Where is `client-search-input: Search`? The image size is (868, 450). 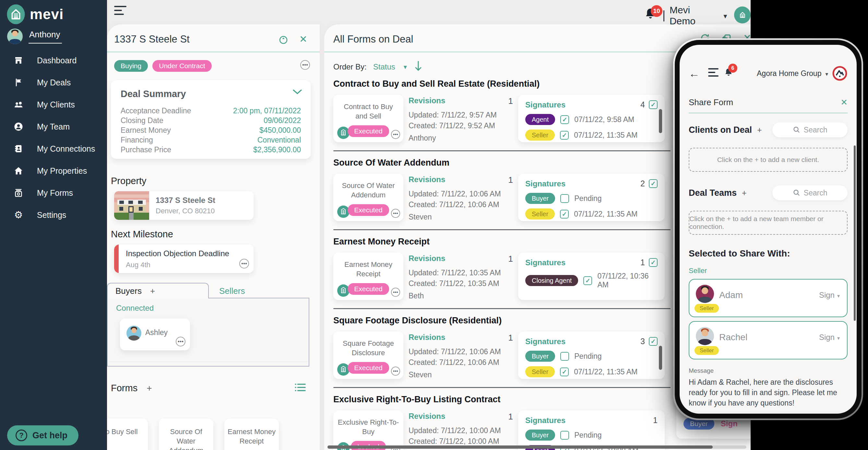
client-search-input: Search is located at coordinates (810, 130).